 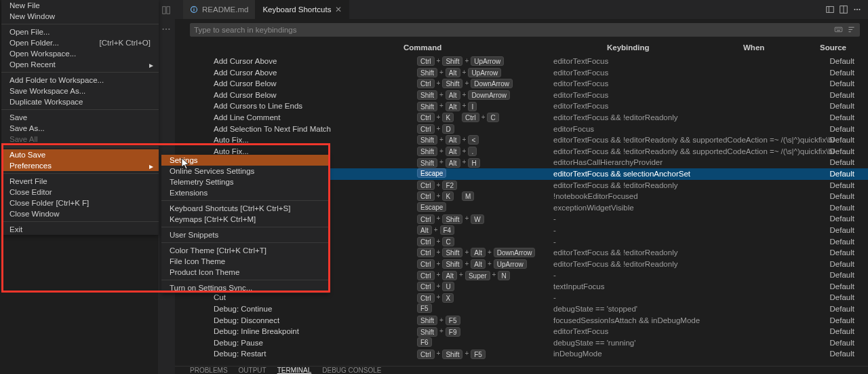 What do you see at coordinates (529, 129) in the screenshot?
I see `table-row: Add Selection To Next Find MatchCtrl+Ded…` at bounding box center [529, 129].